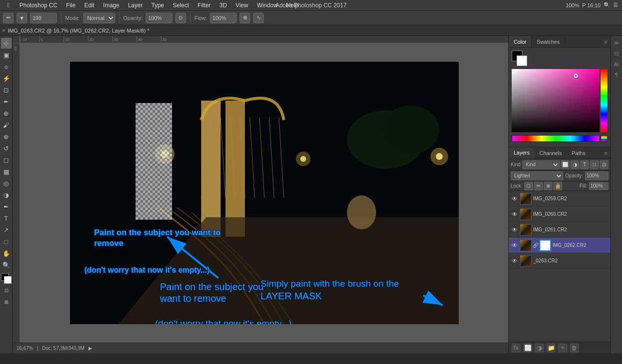 This screenshot has height=364, width=622. I want to click on menu-extra-icon: ☰, so click(616, 5).